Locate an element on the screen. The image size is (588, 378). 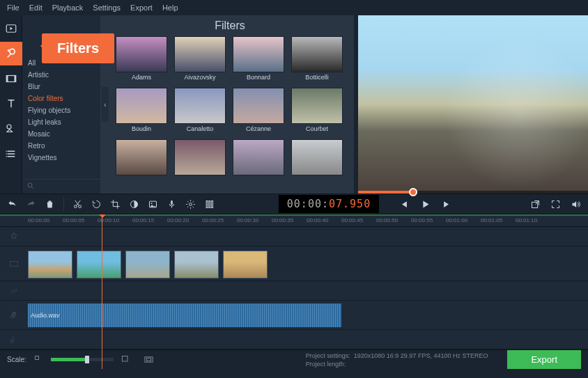
fit-icon is located at coordinates (149, 359).